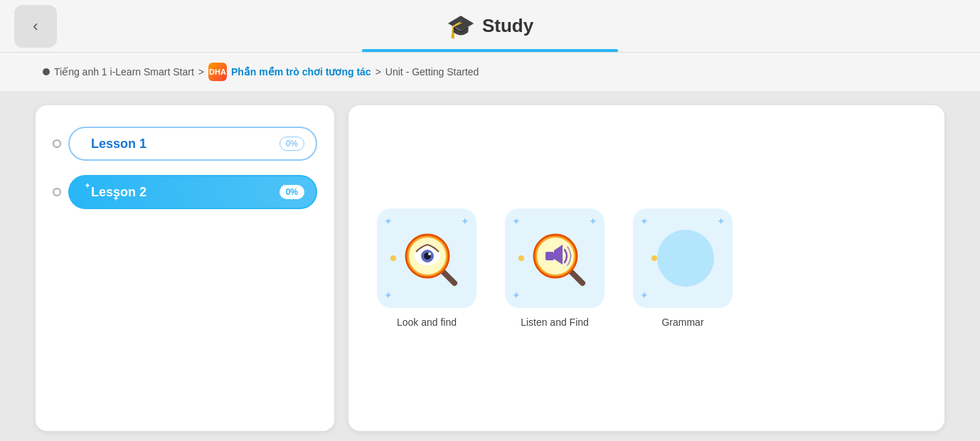 The image size is (980, 441). I want to click on breadcrumb-dot, so click(46, 72).